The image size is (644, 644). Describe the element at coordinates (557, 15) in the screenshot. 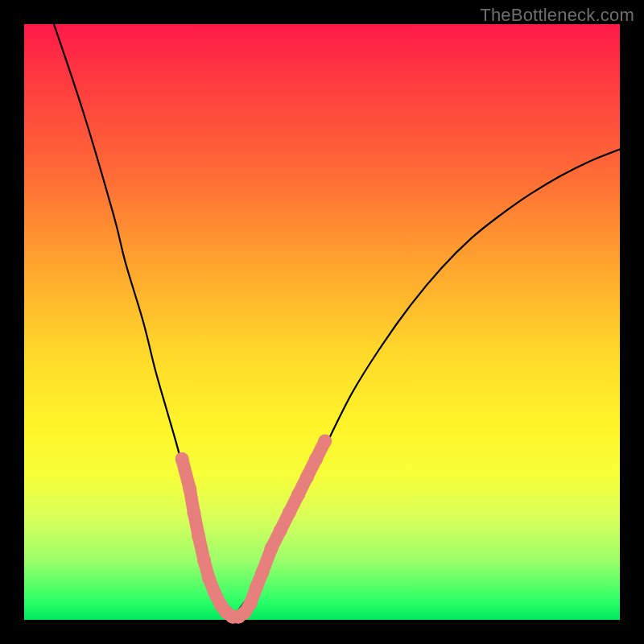

I see `watermark-label: TheBottleneck.com` at that location.